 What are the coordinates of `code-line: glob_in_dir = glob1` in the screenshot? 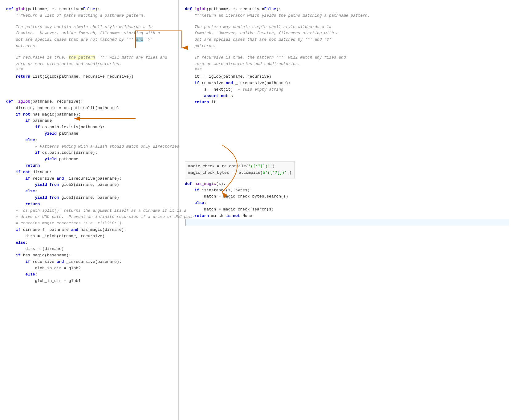 It's located at (91, 281).